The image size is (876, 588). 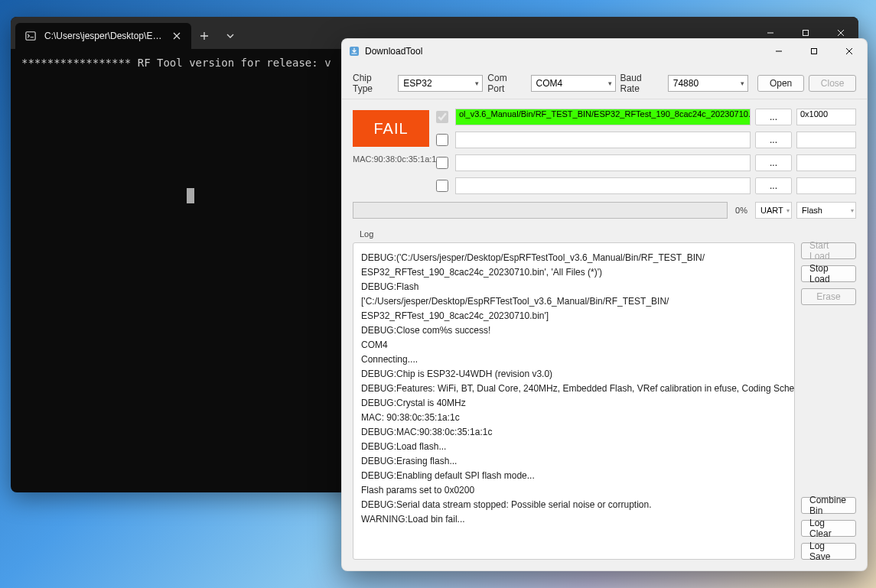 What do you see at coordinates (773, 163) in the screenshot?
I see `browse-button-3: ...` at bounding box center [773, 163].